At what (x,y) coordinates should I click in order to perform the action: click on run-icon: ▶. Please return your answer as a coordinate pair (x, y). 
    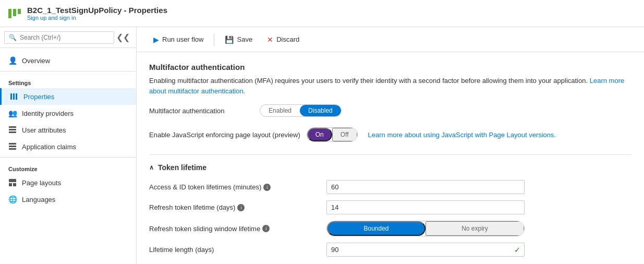
    Looking at the image, I should click on (156, 40).